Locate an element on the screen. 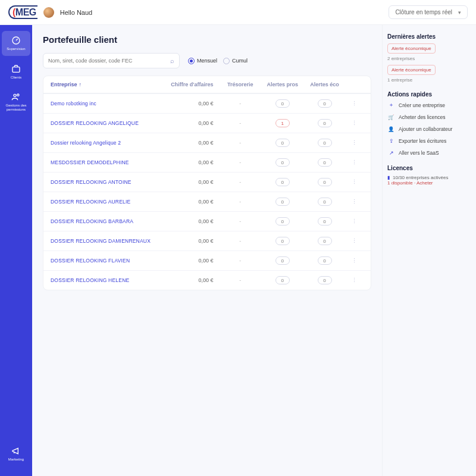 This screenshot has height=476, width=476. col-entreprise: Entreprise ↑ is located at coordinates (108, 84).